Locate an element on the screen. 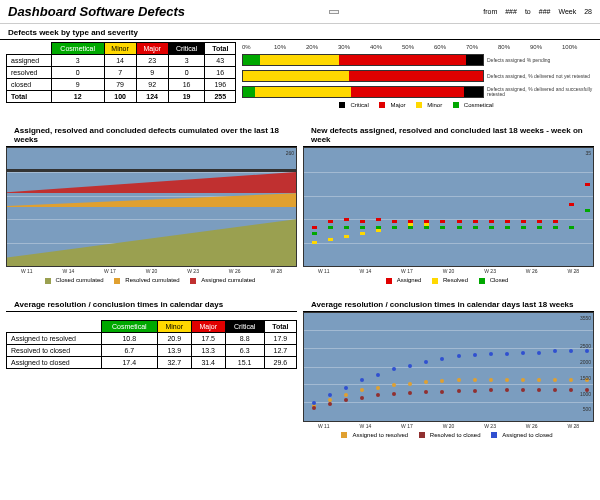 The image size is (600, 500). section2-right-title: New defects assigned, resolved and concl… is located at coordinates (448, 134).